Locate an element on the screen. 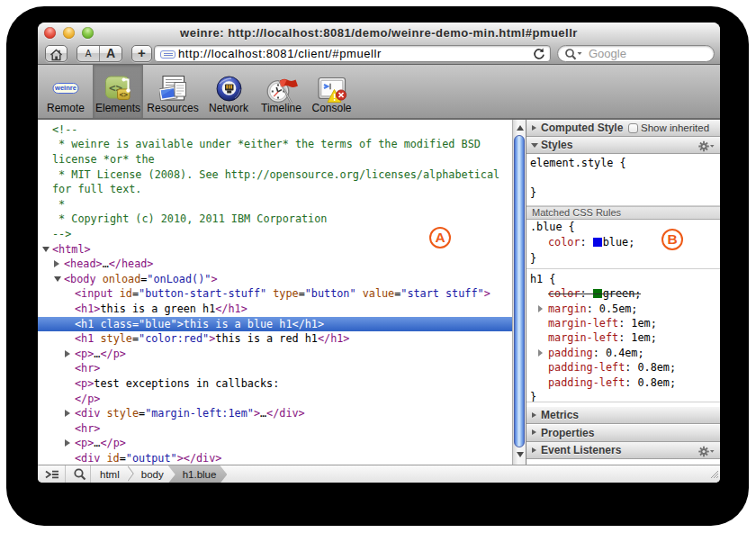  toolbar-item-console: Console is located at coordinates (331, 92).